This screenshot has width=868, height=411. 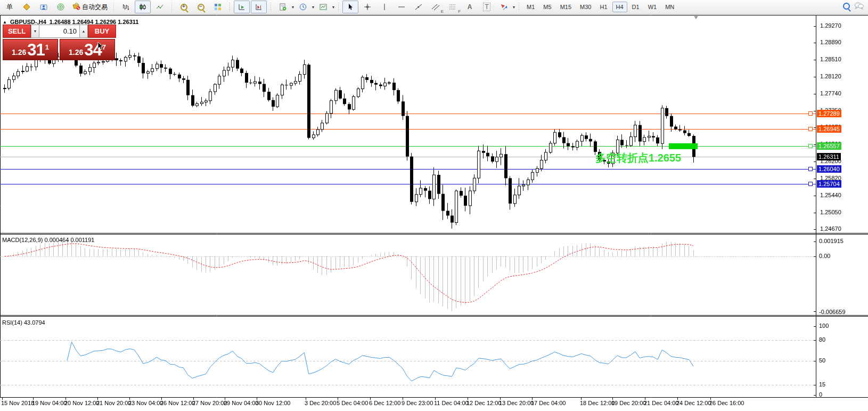 What do you see at coordinates (30, 50) in the screenshot?
I see `sell-price-box: 1.26 31 1` at bounding box center [30, 50].